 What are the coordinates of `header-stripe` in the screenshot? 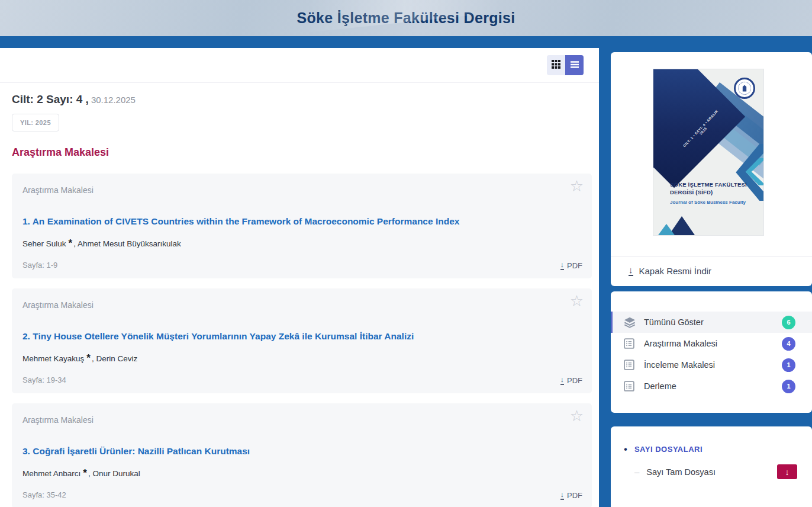 It's located at (406, 42).